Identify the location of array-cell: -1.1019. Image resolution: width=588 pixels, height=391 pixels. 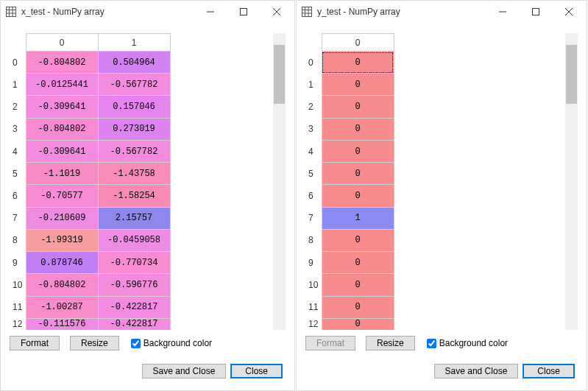
(62, 174).